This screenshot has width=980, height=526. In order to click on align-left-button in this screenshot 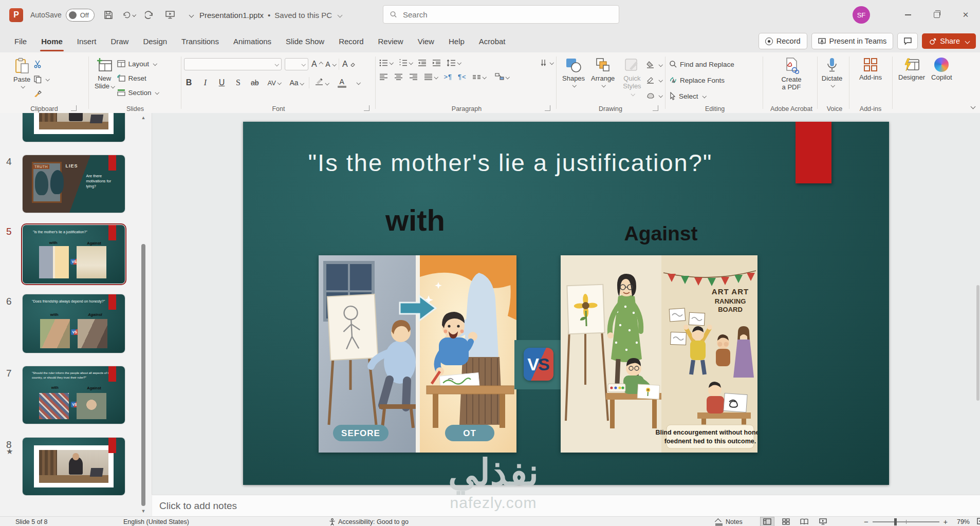, I will do `click(383, 77)`.